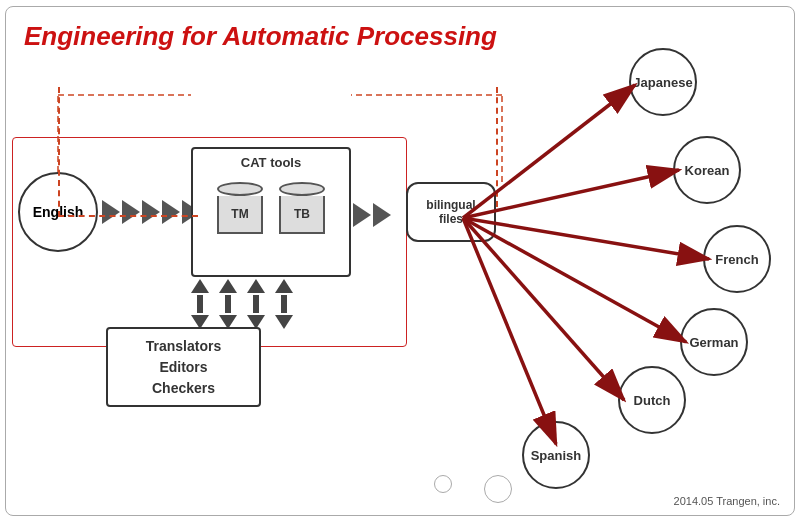 The width and height of the screenshot is (800, 522). I want to click on korean-circle: Korean, so click(707, 170).